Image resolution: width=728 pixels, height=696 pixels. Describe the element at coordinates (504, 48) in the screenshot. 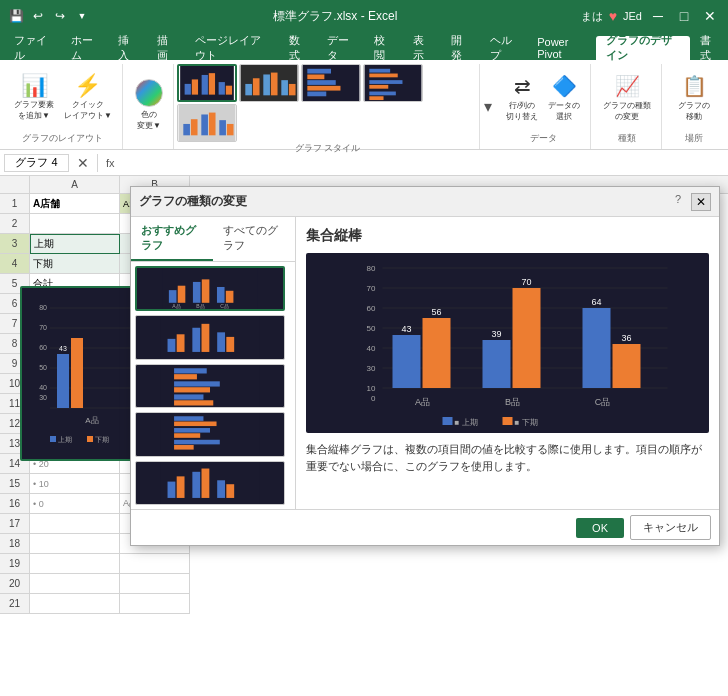

I see `tab-help: ヘルプ` at that location.